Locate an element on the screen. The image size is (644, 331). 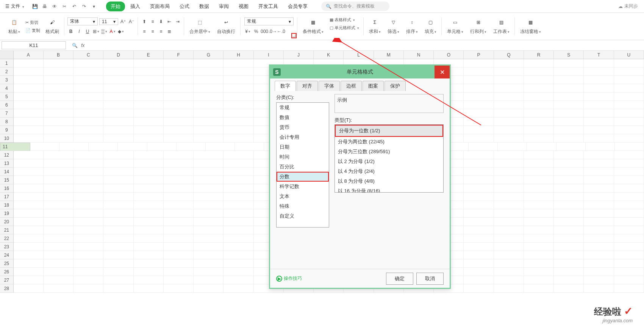
row-header: 20 is located at coordinates (7, 222).